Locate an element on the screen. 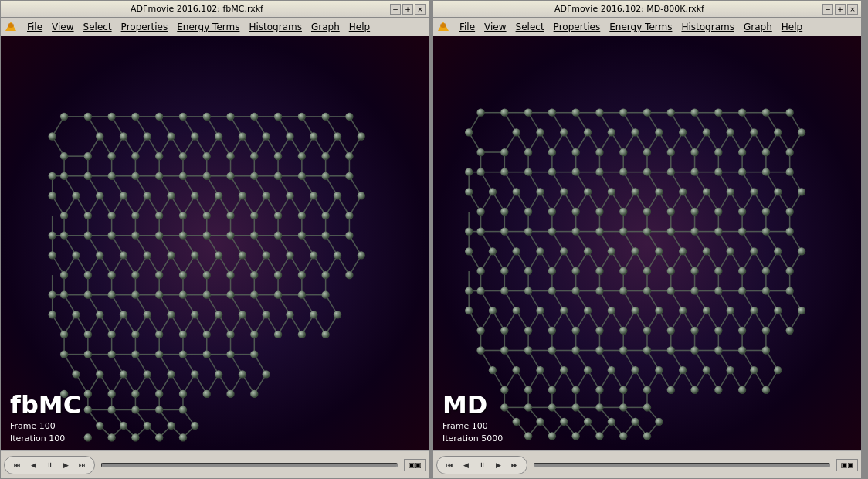 The width and height of the screenshot is (868, 479). menu-view-2: View is located at coordinates (495, 27).